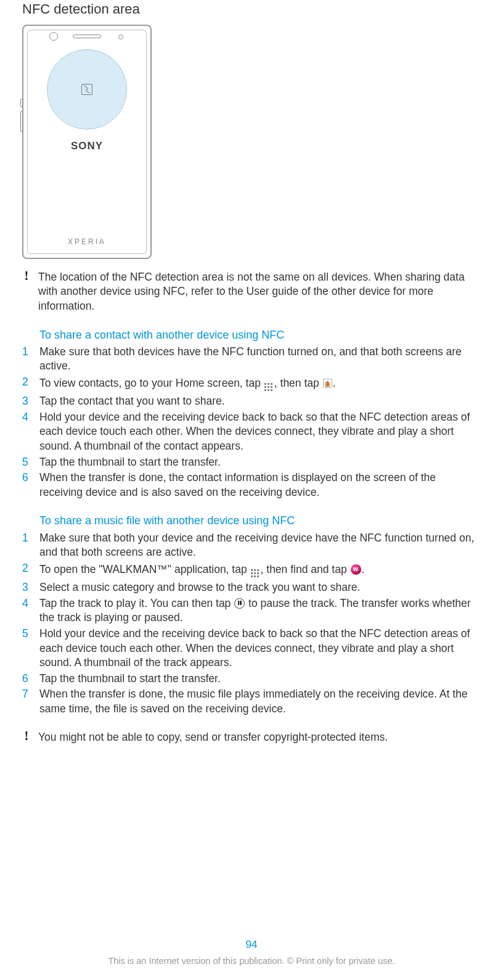  Describe the element at coordinates (260, 611) in the screenshot. I see `step-text: Tap the track to play it. You can then t…` at that location.